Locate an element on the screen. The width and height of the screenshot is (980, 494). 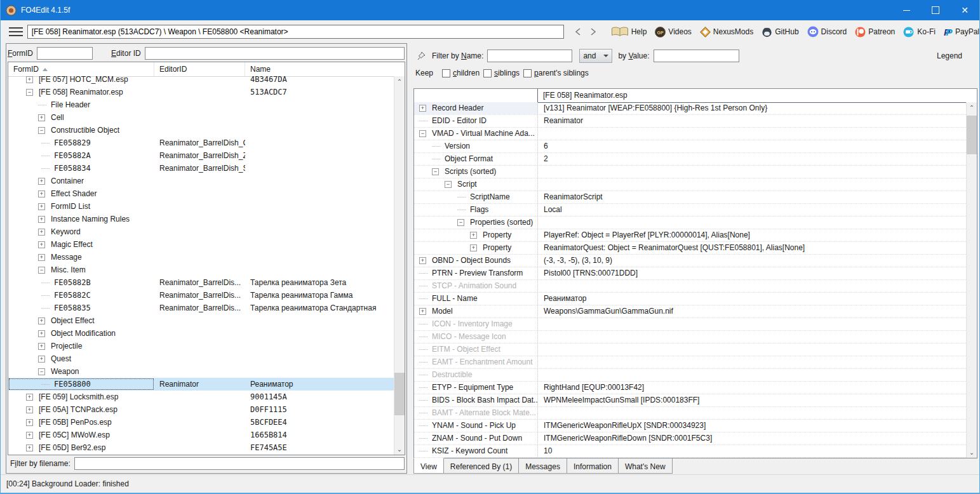
table-row: −VMAD - Virtual Machine Ada... is located at coordinates (690, 134).